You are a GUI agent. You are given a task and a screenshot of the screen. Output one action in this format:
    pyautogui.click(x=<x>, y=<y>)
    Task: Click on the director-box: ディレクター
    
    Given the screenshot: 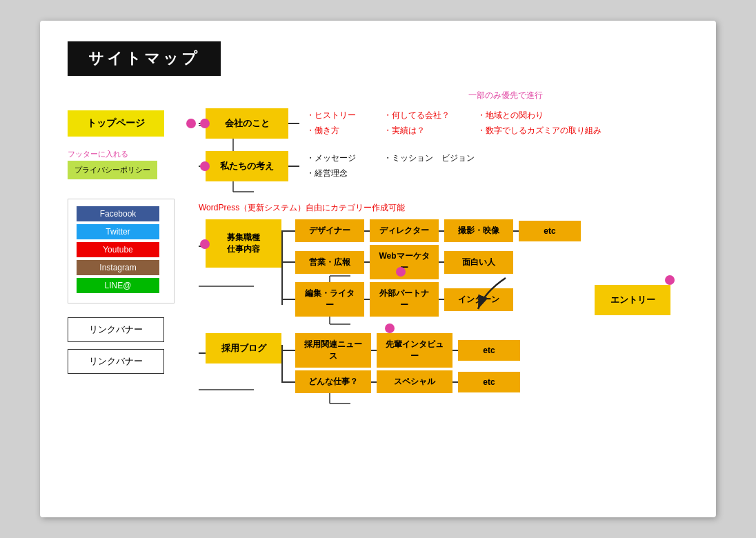 What is the action you would take?
    pyautogui.click(x=404, y=230)
    